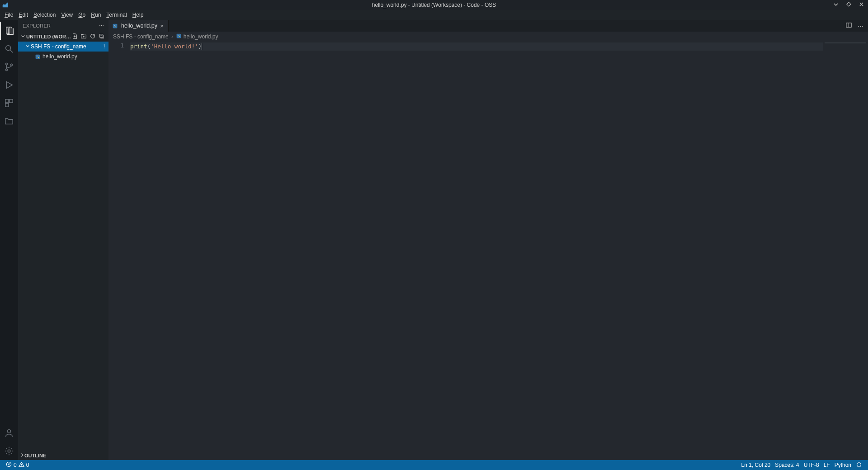 The image size is (868, 470). What do you see at coordinates (434, 5) in the screenshot?
I see `window-title: hello_world.py - Untitled (Workspace) - …` at bounding box center [434, 5].